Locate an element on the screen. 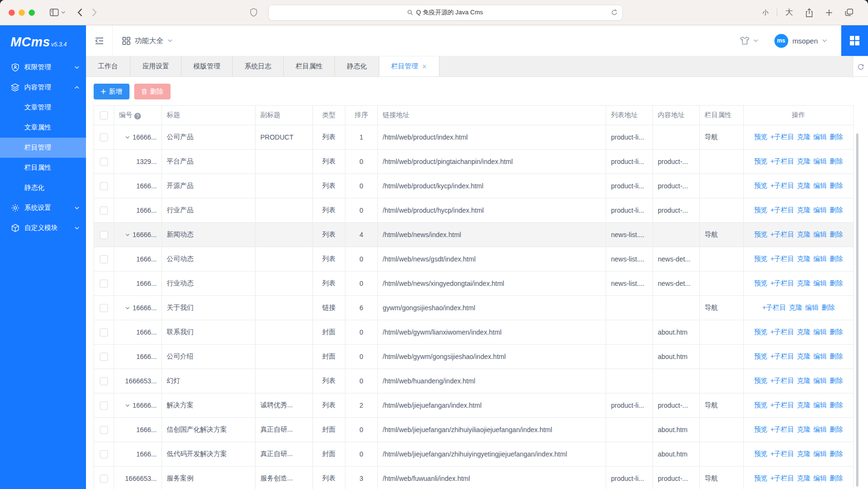  minimize-window-button is located at coordinates (22, 12).